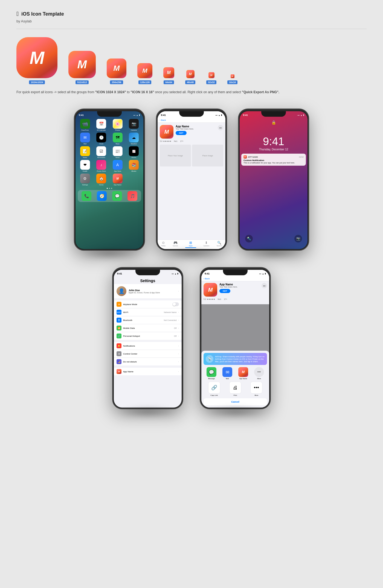 The width and height of the screenshot is (383, 588). I want to click on share-action-more: ••• More, so click(256, 389).